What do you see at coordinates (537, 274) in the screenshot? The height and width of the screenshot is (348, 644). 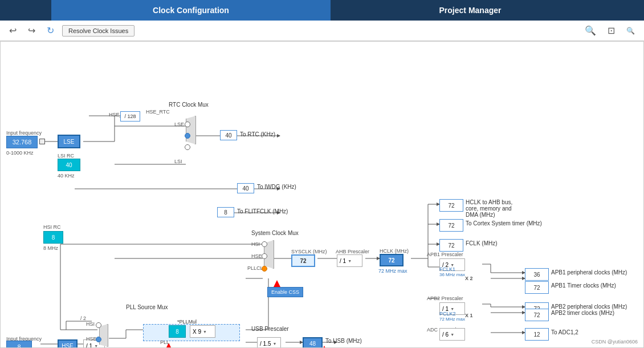 I see `apb1-per-value: 36` at bounding box center [537, 274].